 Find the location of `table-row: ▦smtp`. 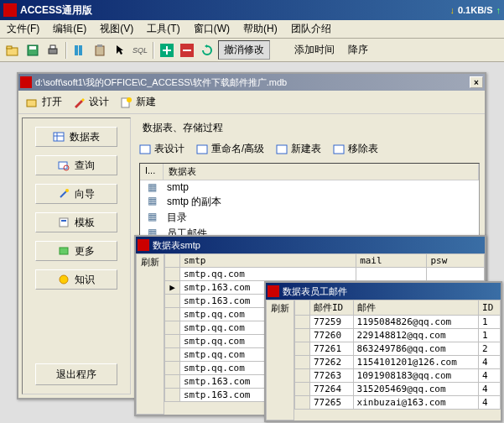

table-row: ▦smtp is located at coordinates (309, 187).